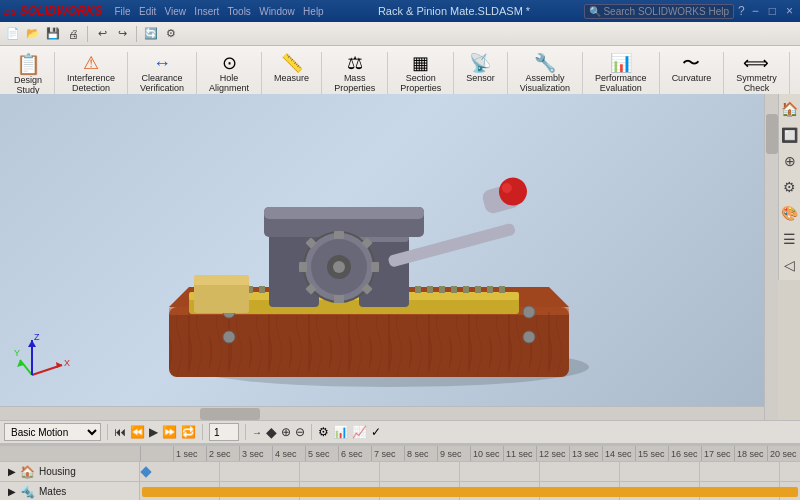  Describe the element at coordinates (790, 213) in the screenshot. I see `right-panel-color-icon: 🎨` at that location.